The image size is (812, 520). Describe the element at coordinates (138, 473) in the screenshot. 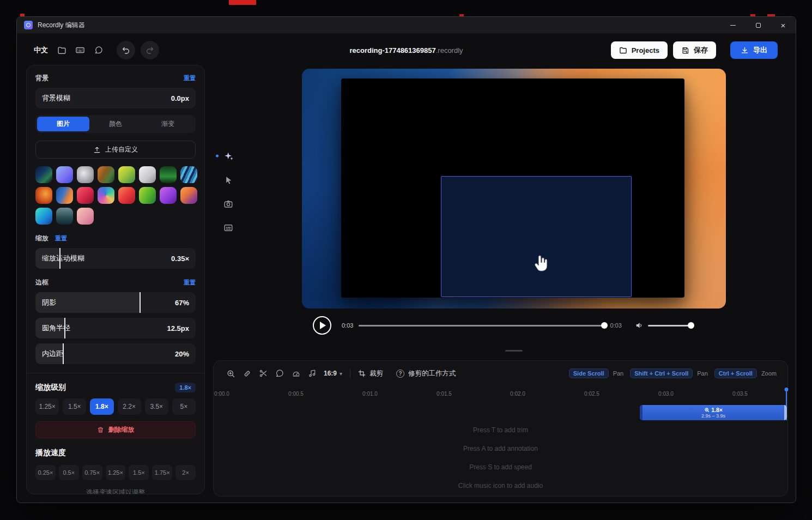

I see `speed-option: 1.5×` at that location.